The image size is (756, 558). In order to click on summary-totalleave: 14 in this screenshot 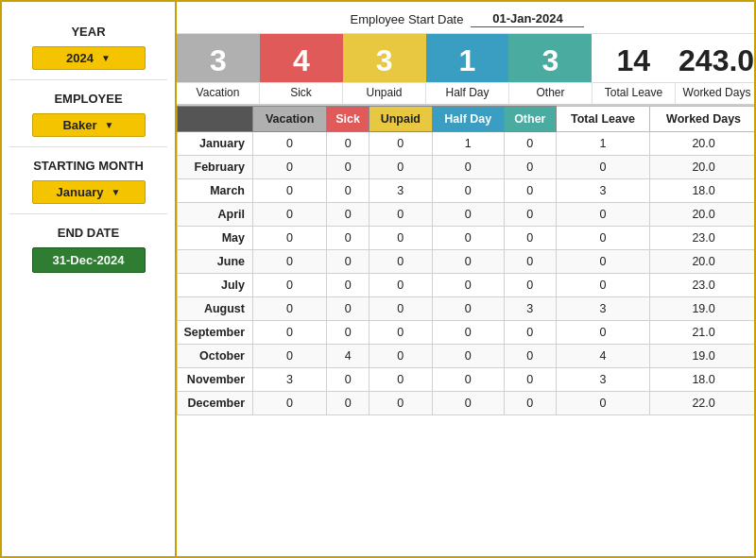, I will do `click(633, 59)`.